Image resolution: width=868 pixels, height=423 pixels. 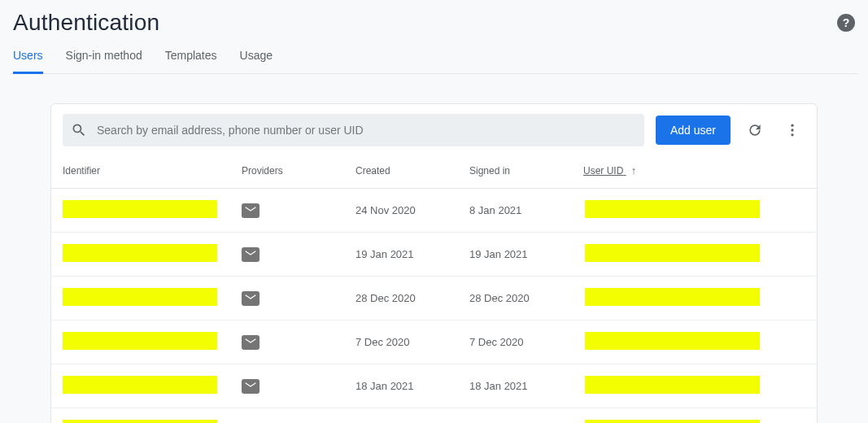 What do you see at coordinates (401, 255) in the screenshot?
I see `created-cell: 19 Jan 2021` at bounding box center [401, 255].